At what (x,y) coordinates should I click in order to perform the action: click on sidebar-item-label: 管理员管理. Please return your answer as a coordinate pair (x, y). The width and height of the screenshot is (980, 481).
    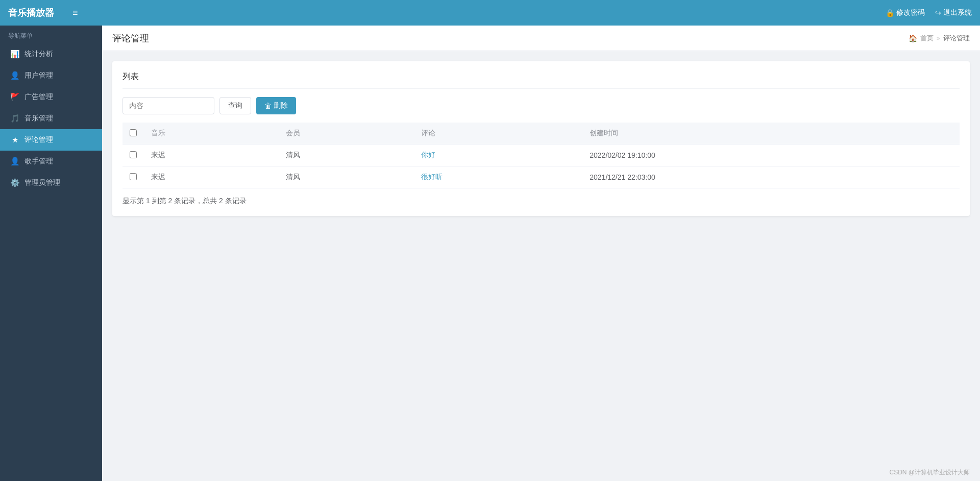
    Looking at the image, I should click on (42, 183).